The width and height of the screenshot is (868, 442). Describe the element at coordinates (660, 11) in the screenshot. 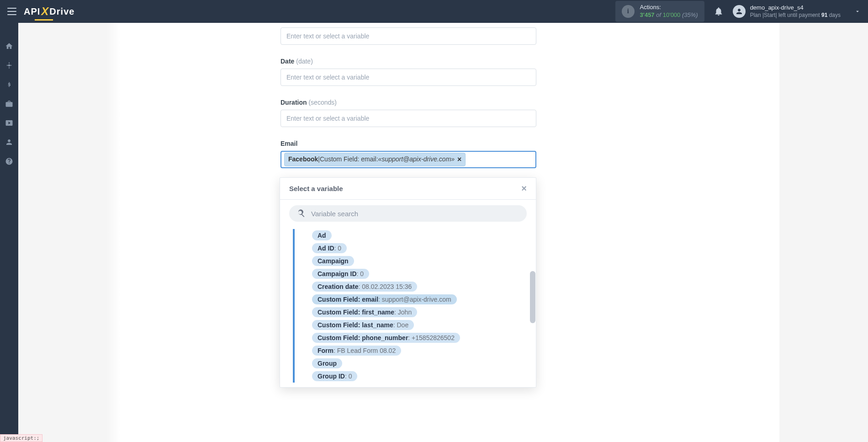

I see `actions-counter: i Actions: 3'457 of 10'000 (35%)` at that location.